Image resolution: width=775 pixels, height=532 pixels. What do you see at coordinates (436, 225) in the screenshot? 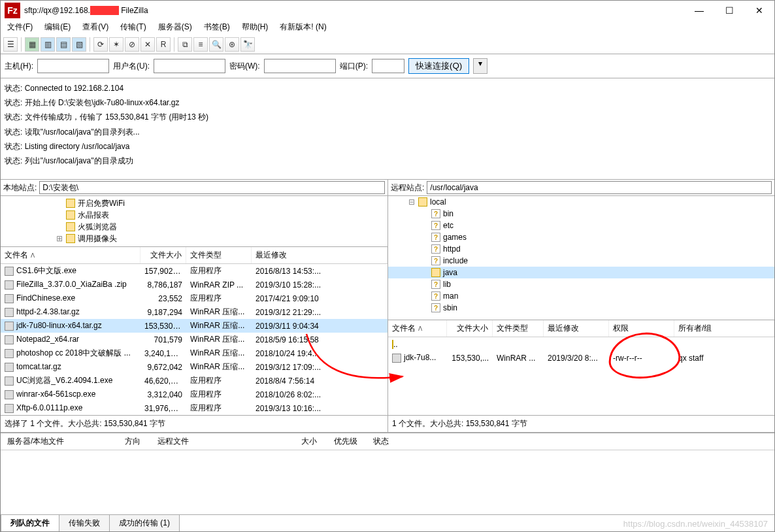
I see `unknown-folder-icon: ?` at bounding box center [436, 225].